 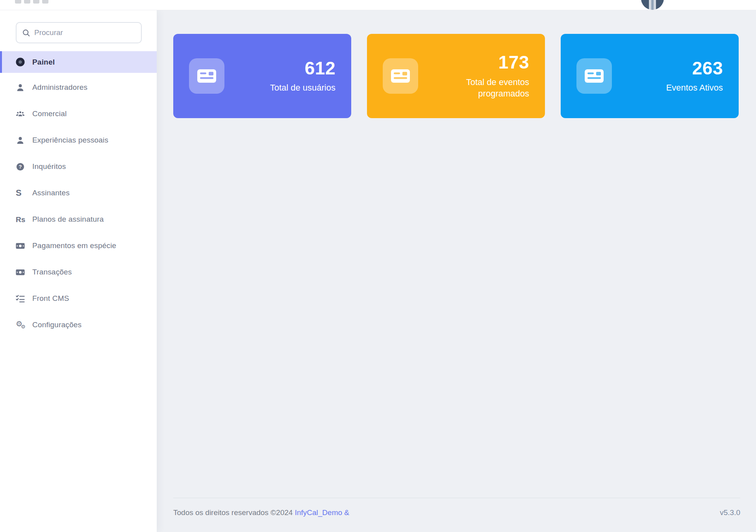 I want to click on active-indicator-bar, so click(x=1, y=62).